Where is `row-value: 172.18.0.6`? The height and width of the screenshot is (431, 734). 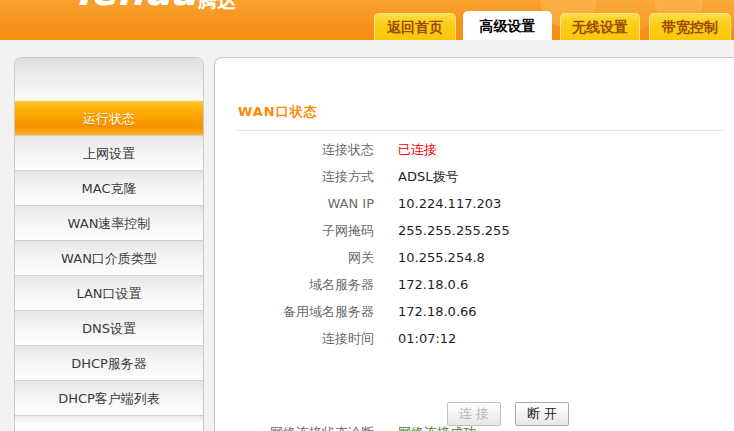 row-value: 172.18.0.6 is located at coordinates (433, 284).